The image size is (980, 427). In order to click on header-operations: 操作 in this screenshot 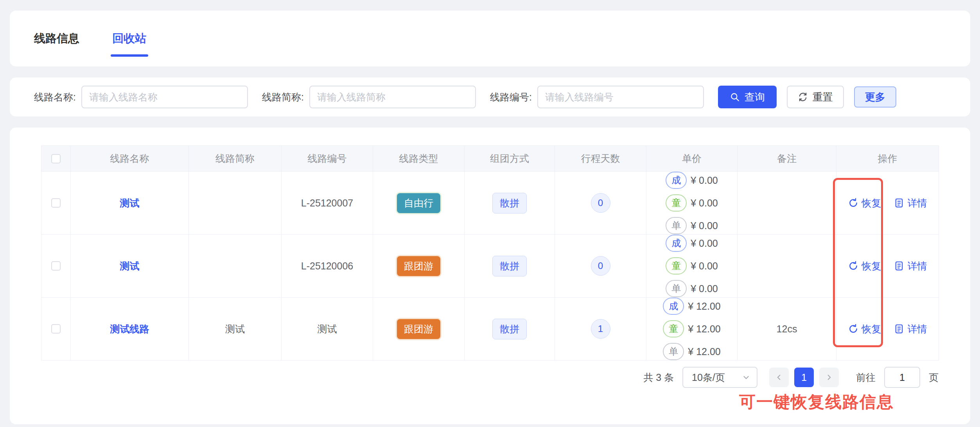, I will do `click(888, 159)`.